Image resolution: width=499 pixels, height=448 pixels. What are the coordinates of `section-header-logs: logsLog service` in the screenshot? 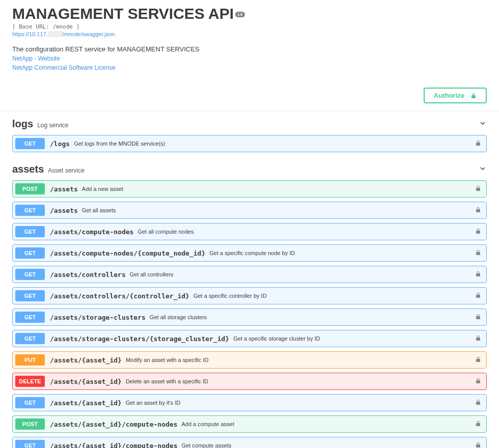 It's located at (250, 123).